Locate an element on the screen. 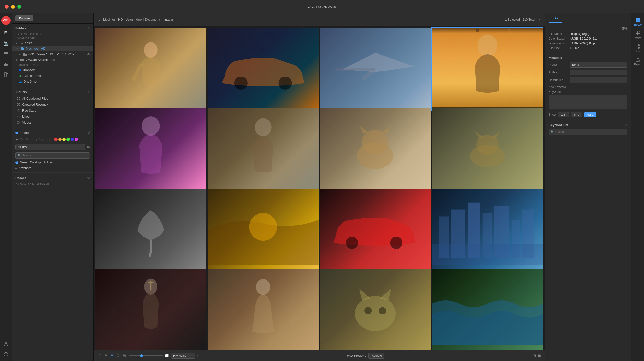  heart-outline-icon: ♡ is located at coordinates (22, 140).